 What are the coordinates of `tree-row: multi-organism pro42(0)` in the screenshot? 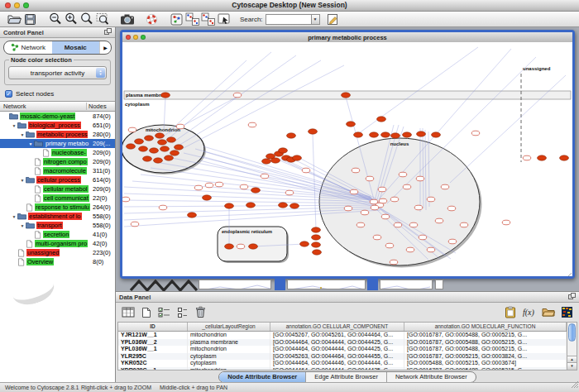 It's located at (58, 243).